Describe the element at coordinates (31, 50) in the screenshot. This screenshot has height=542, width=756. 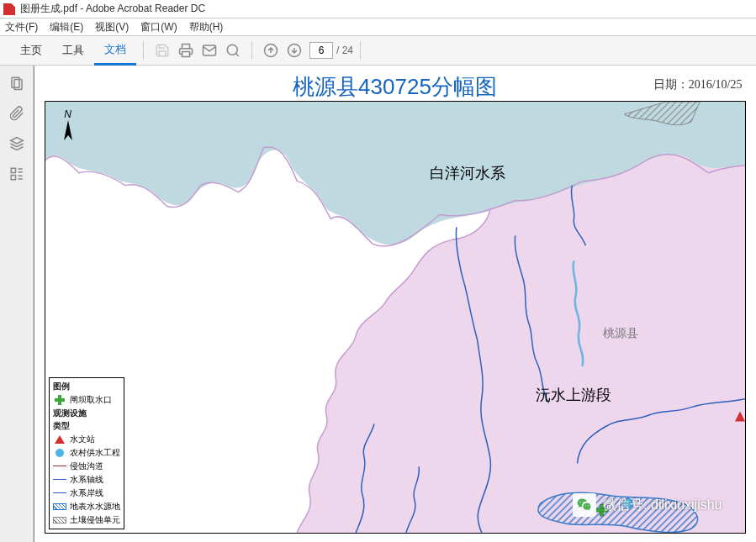
I see `tab-home: 主页` at that location.